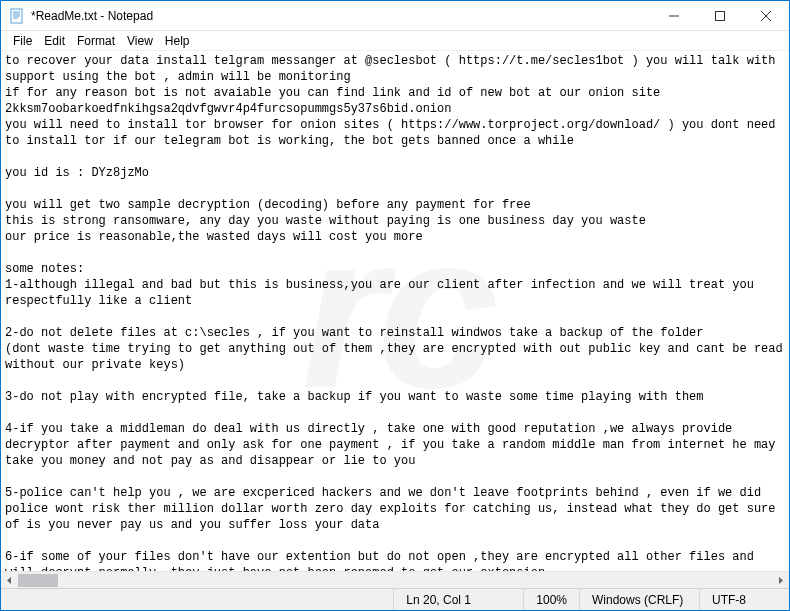 The image size is (790, 611). Describe the element at coordinates (395, 311) in the screenshot. I see `watermark: rc` at that location.